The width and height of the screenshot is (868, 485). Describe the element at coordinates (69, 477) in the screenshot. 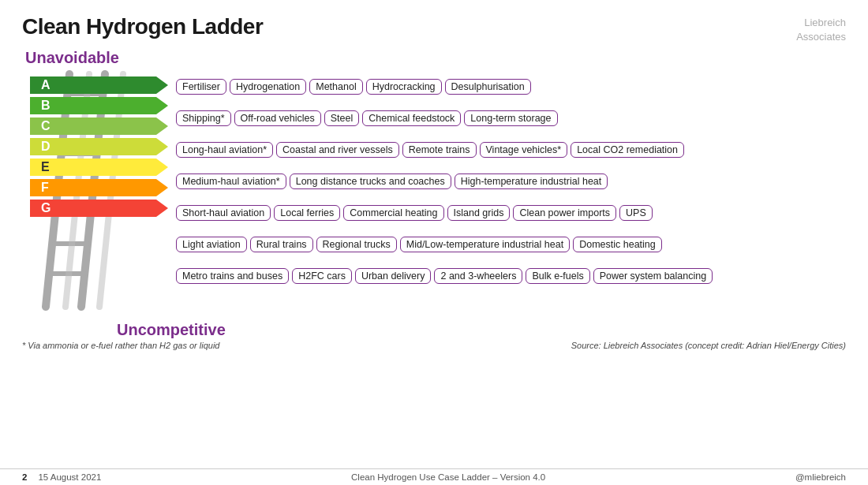

I see `footer-date: 15 August 2021` at that location.